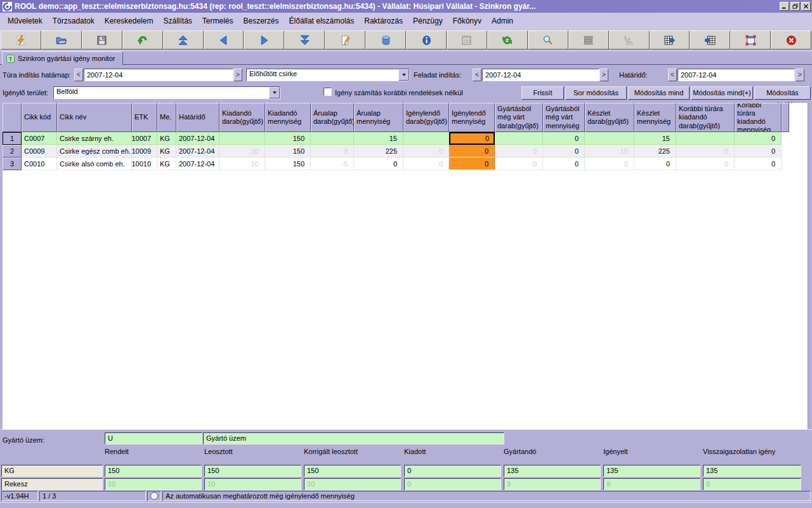 The image size is (812, 508). Describe the element at coordinates (705, 117) in the screenshot. I see `column-header-korabbi-turara-kiadando-darab-gyujto: Korábbi túrára kiadandó darab(gyűjtő)` at that location.